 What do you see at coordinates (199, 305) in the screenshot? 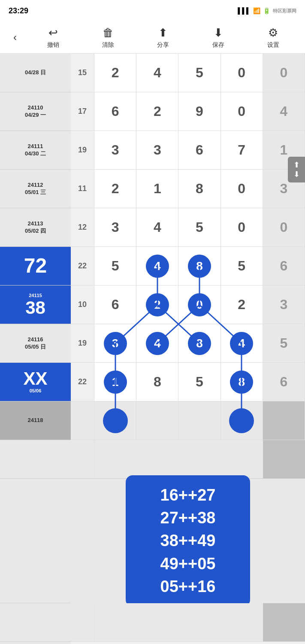
I see `cell-6-2: 0` at bounding box center [199, 305].